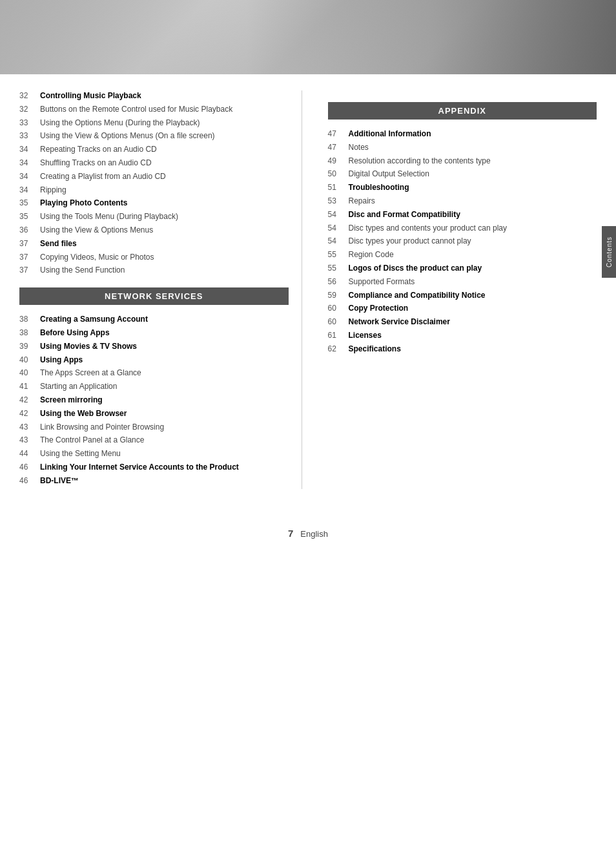 Image resolution: width=616 pixels, height=865 pixels. Describe the element at coordinates (462, 134) in the screenshot. I see `list-item: 47Additional Information` at that location.